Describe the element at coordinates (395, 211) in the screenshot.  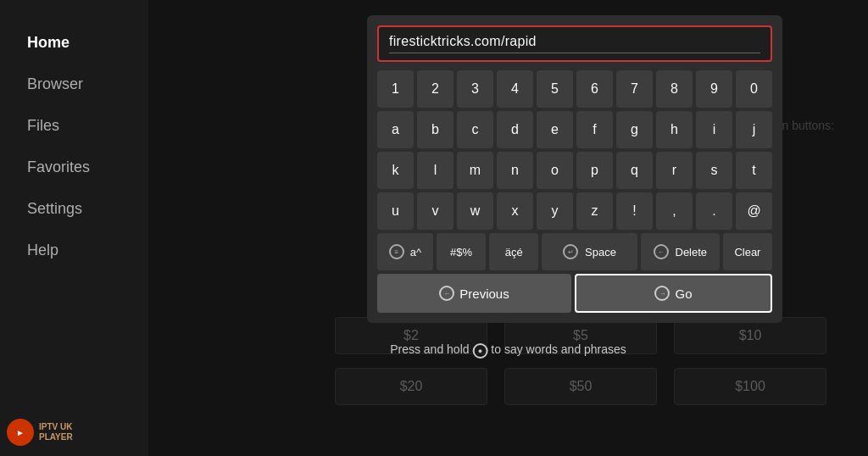
I see `key-u: u` at that location.